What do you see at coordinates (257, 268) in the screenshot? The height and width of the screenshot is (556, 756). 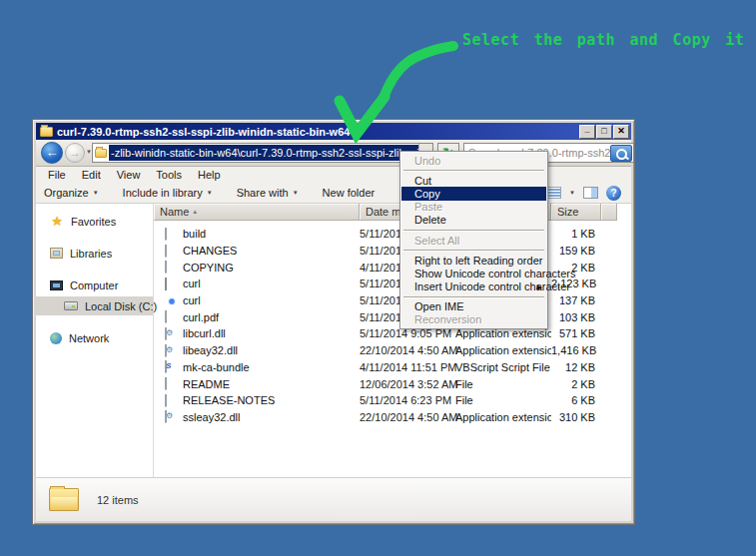 I see `file-name-cell: COPYING` at bounding box center [257, 268].